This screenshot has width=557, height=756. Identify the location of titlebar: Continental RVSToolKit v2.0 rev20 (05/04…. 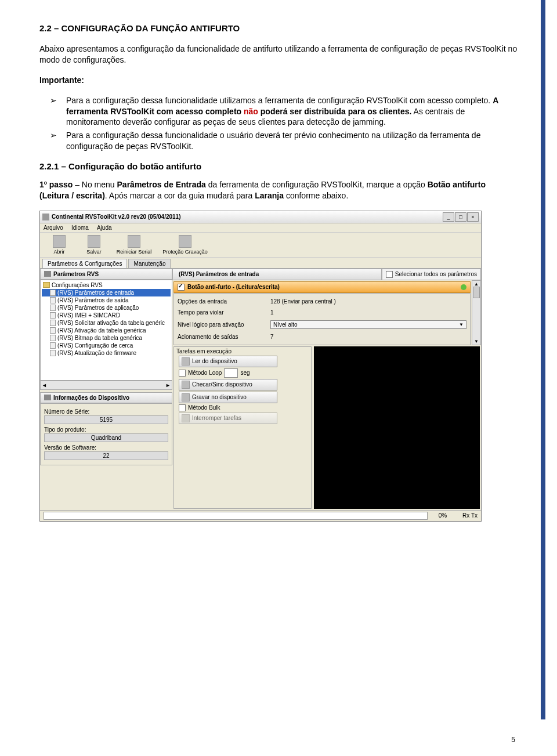
(261, 217).